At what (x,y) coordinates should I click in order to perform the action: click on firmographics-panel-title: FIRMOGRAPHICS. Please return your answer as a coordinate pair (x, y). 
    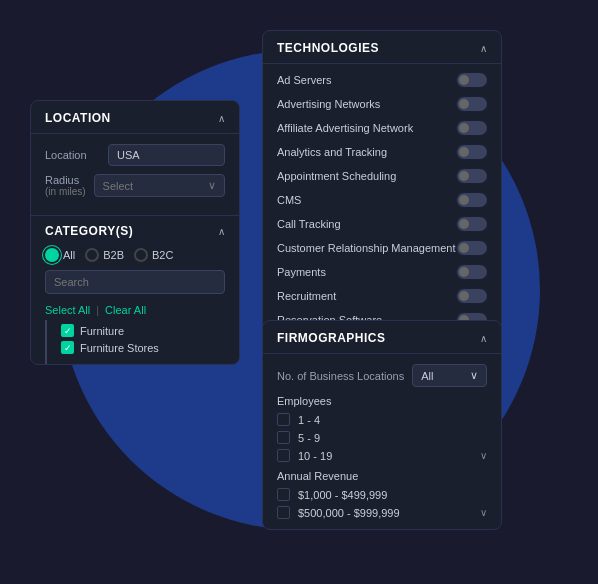
    Looking at the image, I should click on (332, 338).